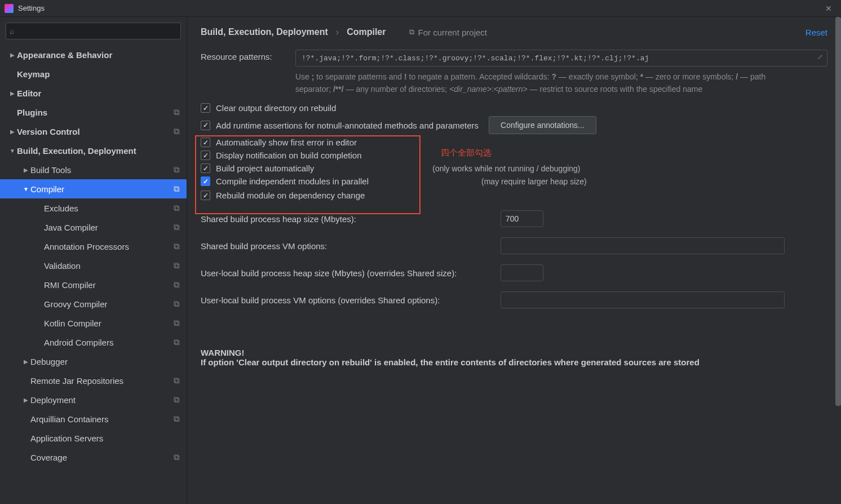  I want to click on user-heap-label: User-local build process heap size (Mbyt…, so click(351, 273).